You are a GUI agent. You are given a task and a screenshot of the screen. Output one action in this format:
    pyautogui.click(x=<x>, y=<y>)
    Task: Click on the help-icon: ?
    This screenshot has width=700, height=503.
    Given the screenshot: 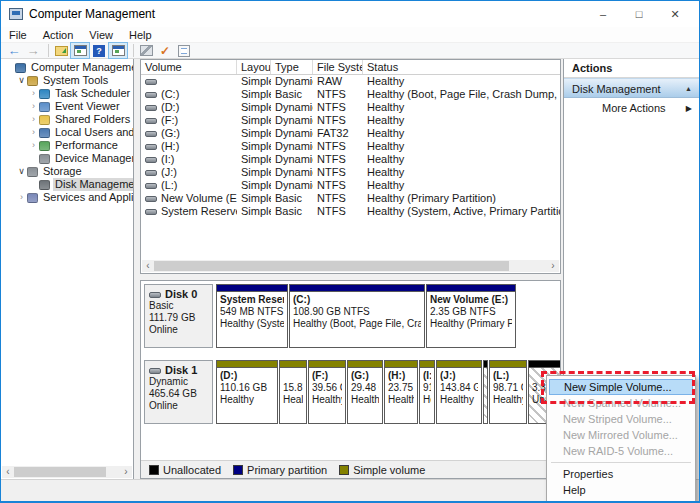 What is the action you would take?
    pyautogui.click(x=99, y=50)
    